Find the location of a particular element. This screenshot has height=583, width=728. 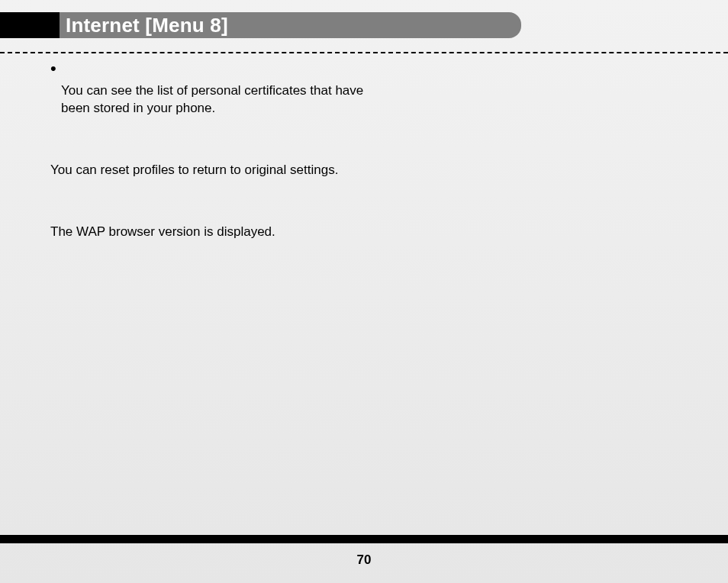

footer-bar is located at coordinates (364, 539).